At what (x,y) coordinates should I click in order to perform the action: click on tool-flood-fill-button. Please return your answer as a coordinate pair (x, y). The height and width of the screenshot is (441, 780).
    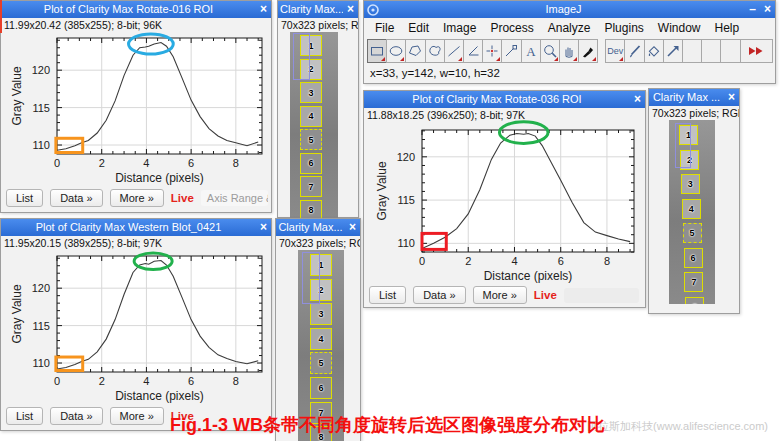
    Looking at the image, I should click on (654, 51).